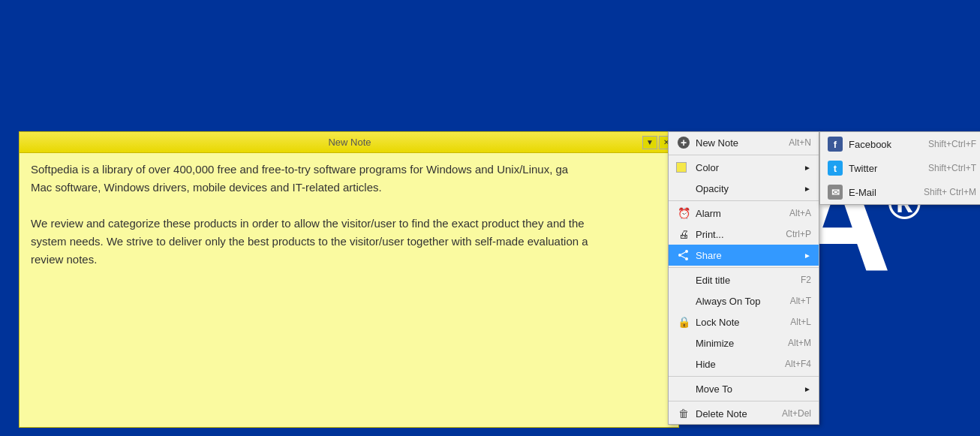 The width and height of the screenshot is (980, 436). Describe the element at coordinates (798, 234) in the screenshot. I see `print-shortcut: Ctrl+P` at that location.